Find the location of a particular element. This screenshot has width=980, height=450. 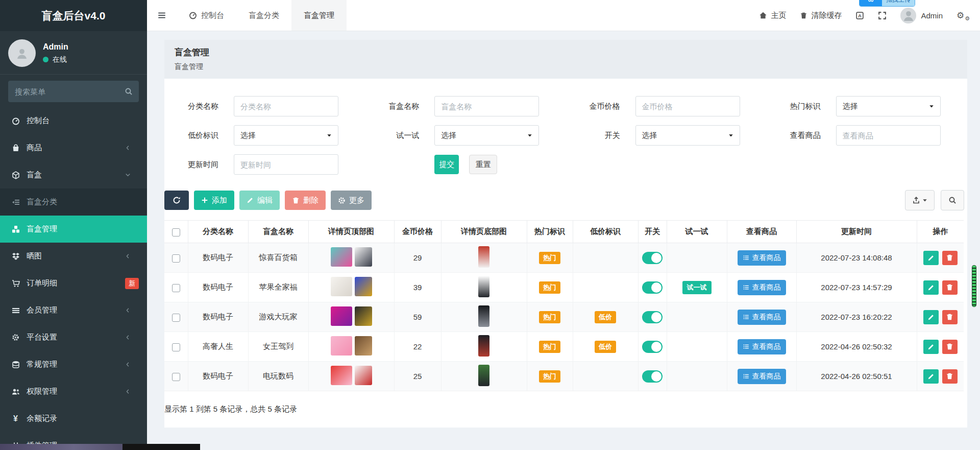

user-menu: Admin is located at coordinates (922, 15).